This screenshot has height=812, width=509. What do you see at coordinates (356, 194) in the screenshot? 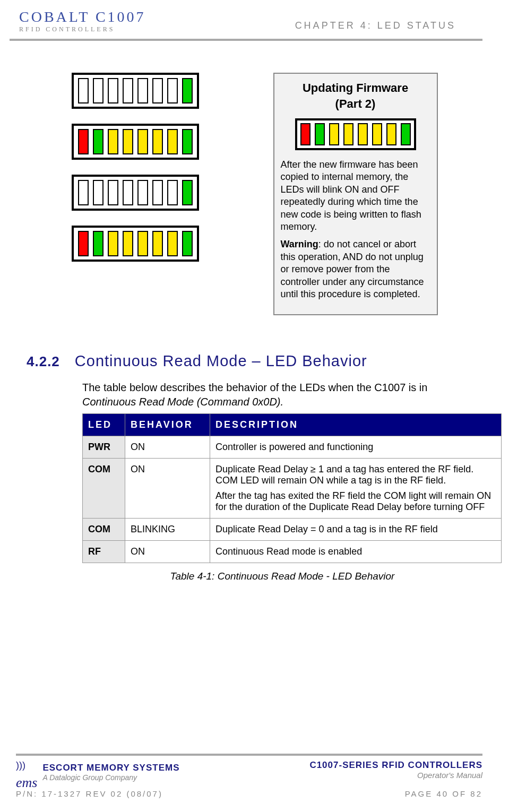
I see `info-box-updating-firmware: Updating Firmware (Part 2) After the new…` at bounding box center [356, 194].